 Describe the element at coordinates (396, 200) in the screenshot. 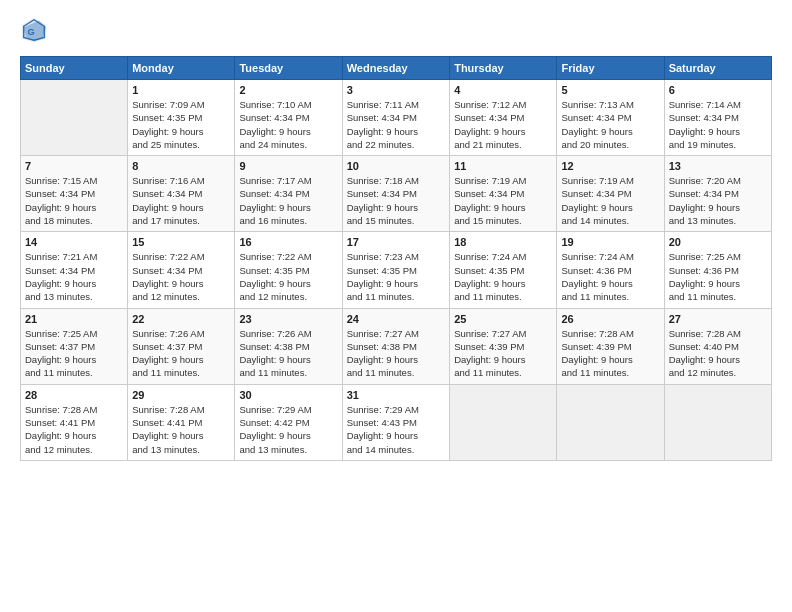

I see `day-info: Sunrise: 7:18 AMSunset: 4:34 PMDaylight:…` at that location.